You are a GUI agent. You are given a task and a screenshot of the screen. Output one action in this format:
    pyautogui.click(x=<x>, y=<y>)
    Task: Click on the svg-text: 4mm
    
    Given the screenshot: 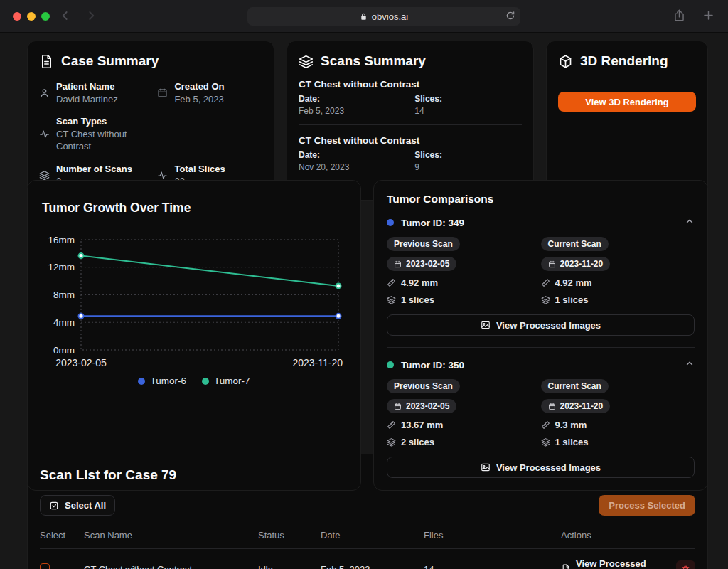 What is the action you would take?
    pyautogui.click(x=64, y=323)
    